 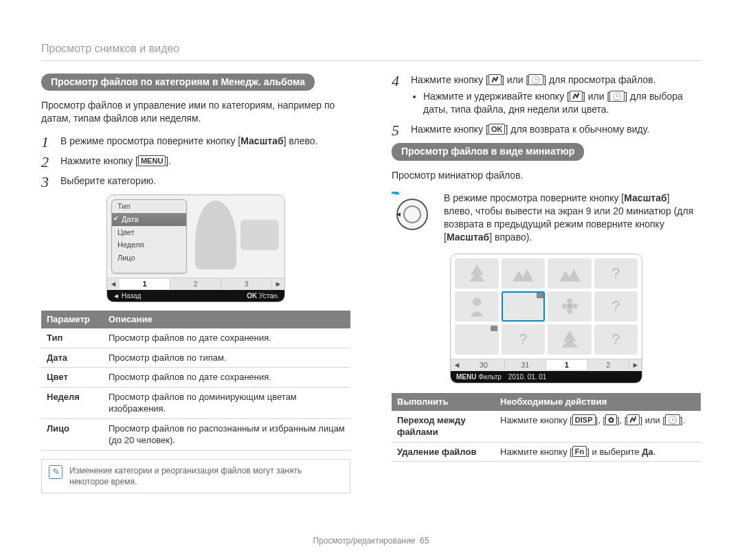 What do you see at coordinates (196, 142) in the screenshot?
I see `step-item: 1В режиме просмотра поверните кнопку [Ма…` at bounding box center [196, 142].